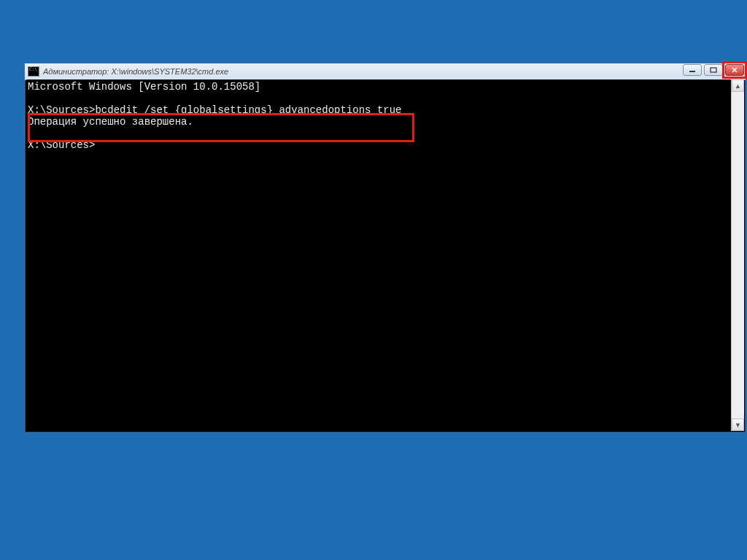 The image size is (747, 560). I want to click on scroll-up-button: ▲, so click(738, 86).